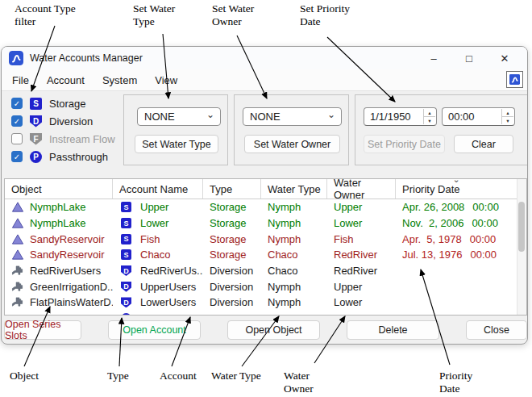 The height and width of the screenshot is (397, 532). I want to click on open-series-slots-button: Open Series Slots, so click(43, 330).